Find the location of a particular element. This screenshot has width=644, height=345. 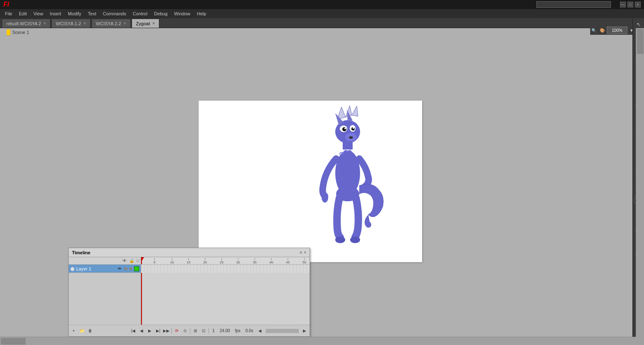

timeline-collapse-btn: ≡ is located at coordinates (301, 253).